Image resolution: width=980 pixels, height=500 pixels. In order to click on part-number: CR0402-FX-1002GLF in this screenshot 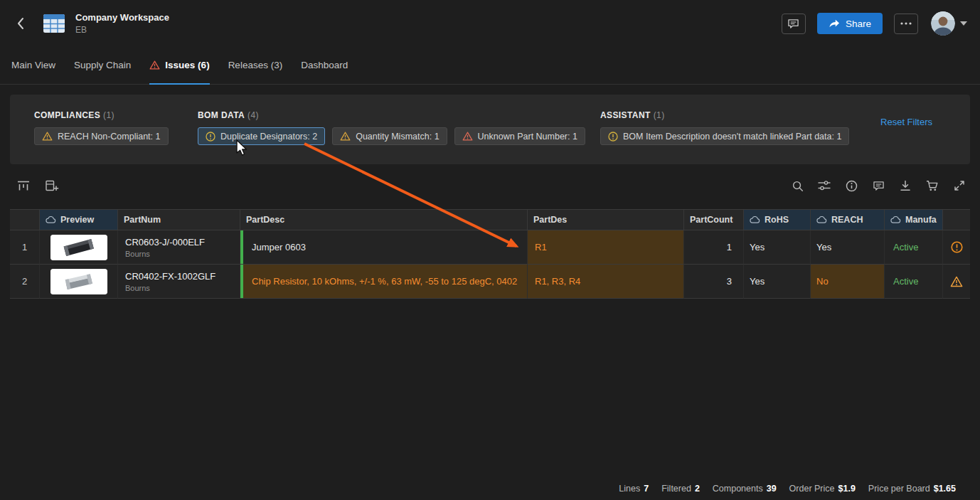, I will do `click(171, 276)`.